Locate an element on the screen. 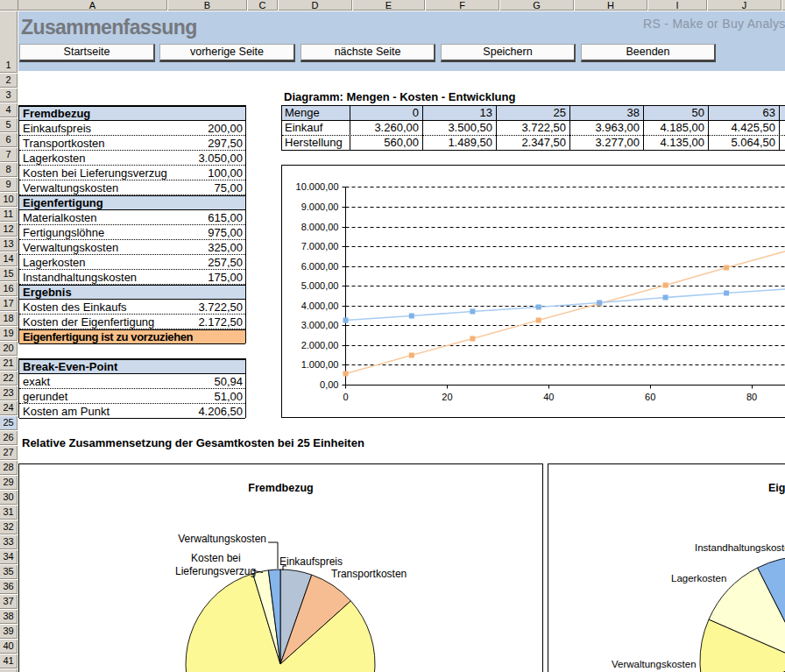  svg-text: 9.000,00 is located at coordinates (321, 207).